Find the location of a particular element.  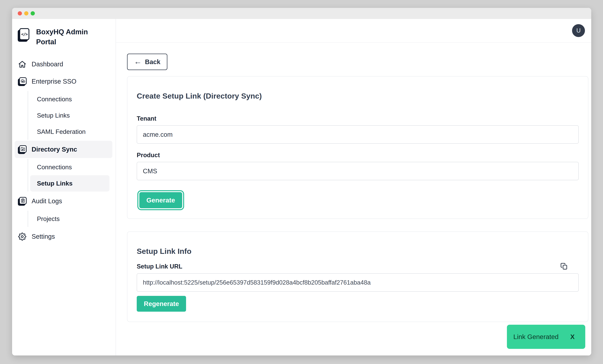

toast-close-button: X is located at coordinates (572, 337).